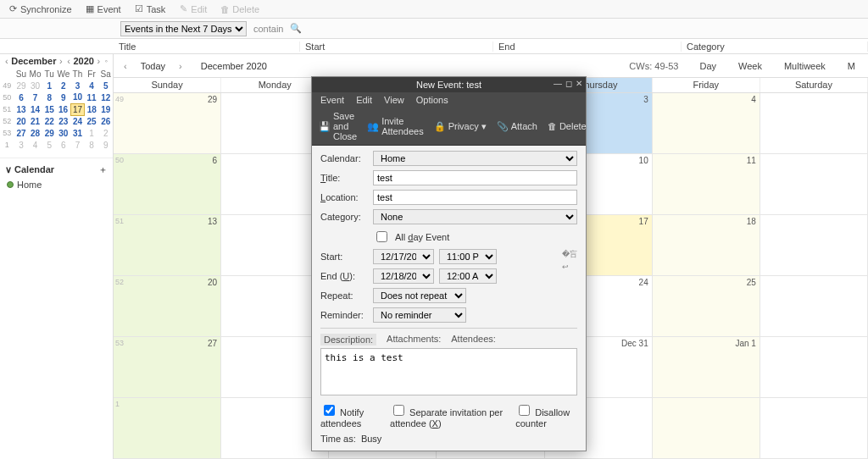 The width and height of the screenshot is (868, 459). I want to click on separate-invitation: Separate invitation per attendee (X), so click(448, 415).